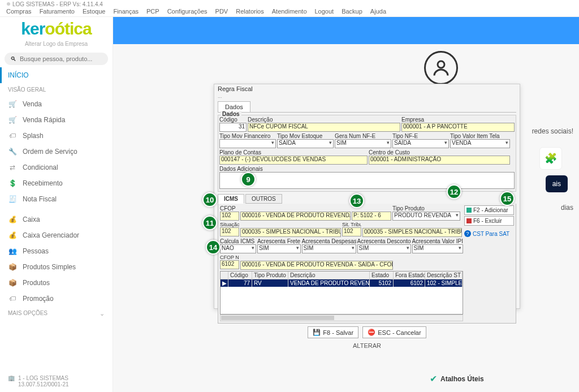  Describe the element at coordinates (11, 381) in the screenshot. I see `building-icon: 🏢` at that location.